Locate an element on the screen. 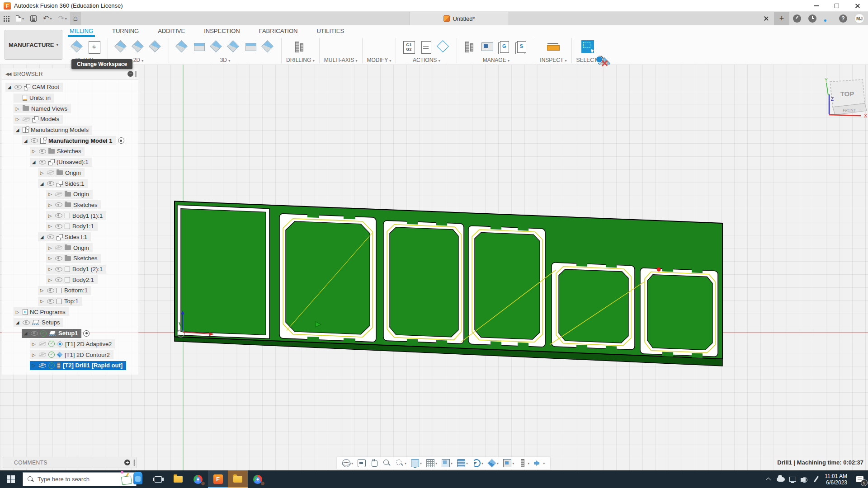  new-setup-icon is located at coordinates (77, 47).